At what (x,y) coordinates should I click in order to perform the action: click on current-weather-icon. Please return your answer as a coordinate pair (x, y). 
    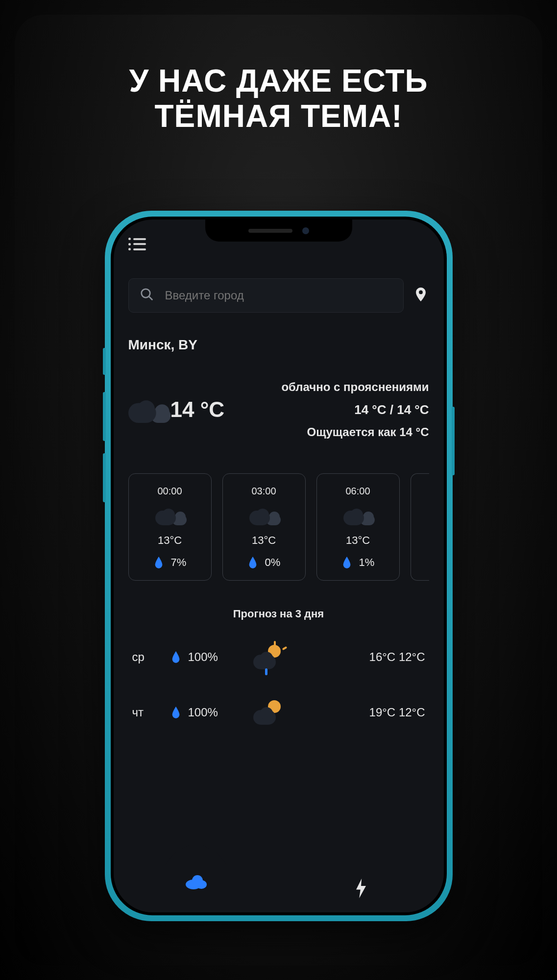
    Looking at the image, I should click on (148, 410).